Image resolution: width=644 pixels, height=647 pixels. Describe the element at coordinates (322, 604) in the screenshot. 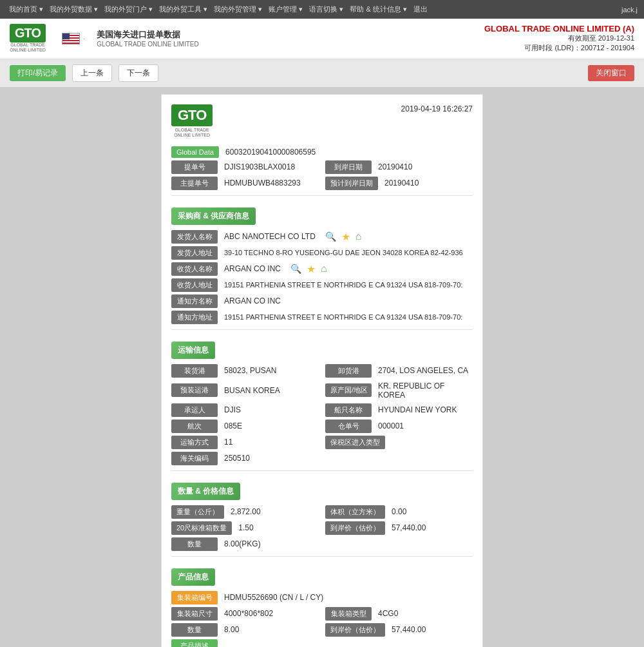

I see `product-section: 产品信息 集装箱编号 HDMU5526690 (CN / L / CY) 集装箱…` at that location.